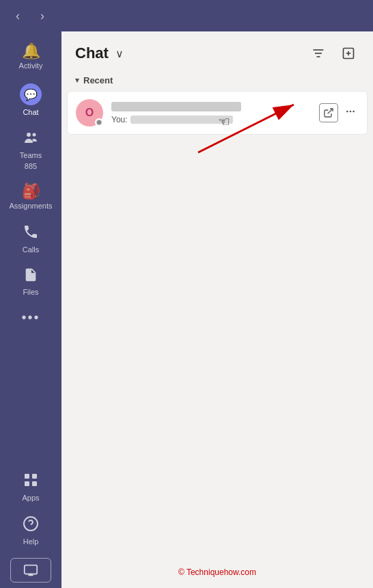 The height and width of the screenshot is (588, 373). I want to click on activity-icon: 🔔, so click(31, 51).